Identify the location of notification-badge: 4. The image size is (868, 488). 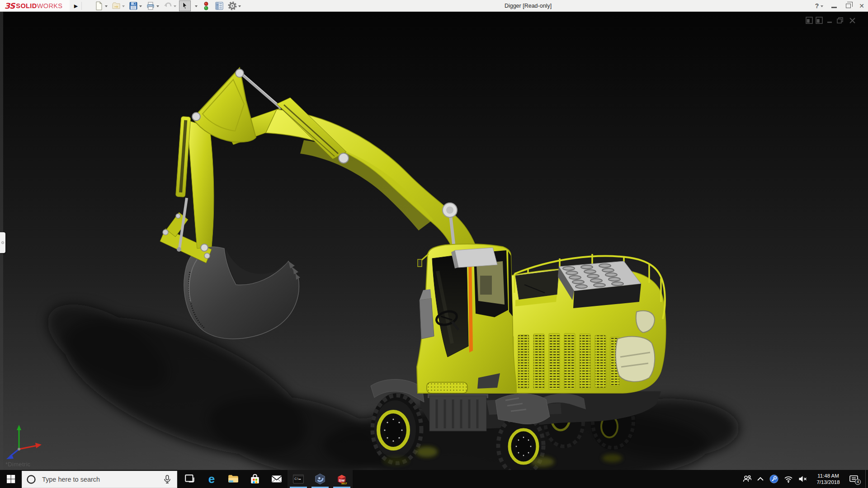
(858, 482).